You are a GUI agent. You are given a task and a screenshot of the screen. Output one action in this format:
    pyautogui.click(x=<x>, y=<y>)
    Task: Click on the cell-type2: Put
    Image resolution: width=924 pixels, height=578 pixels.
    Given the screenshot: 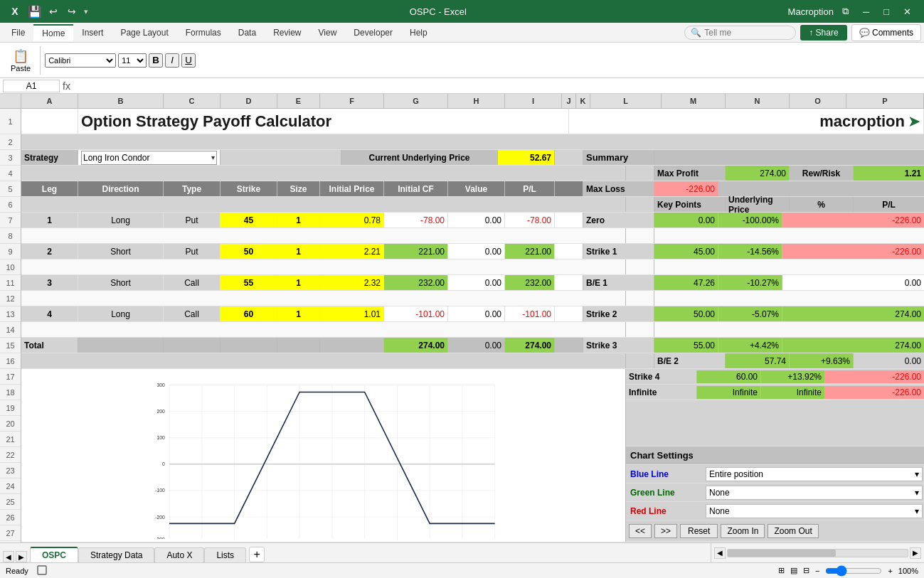 What is the action you would take?
    pyautogui.click(x=192, y=252)
    